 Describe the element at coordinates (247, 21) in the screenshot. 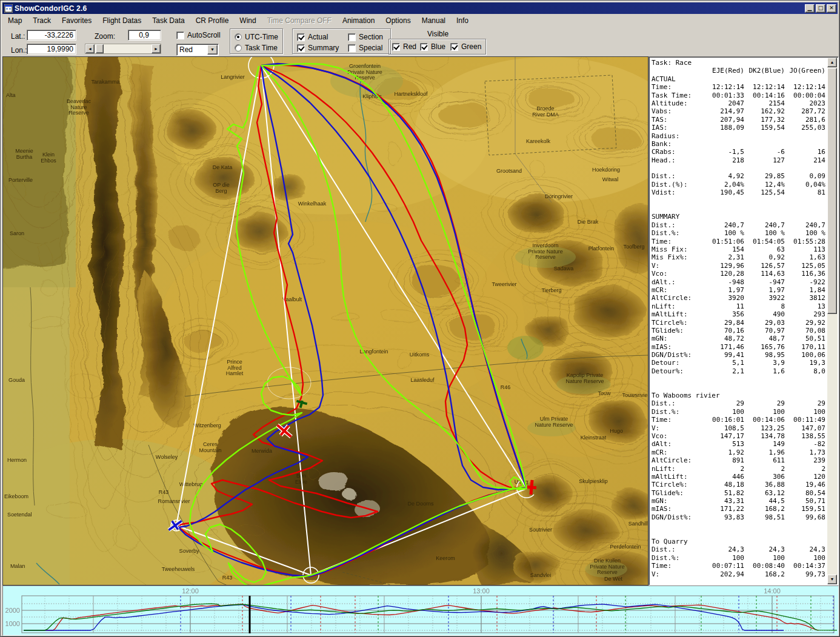

I see `menu-item-wind: Wind` at that location.